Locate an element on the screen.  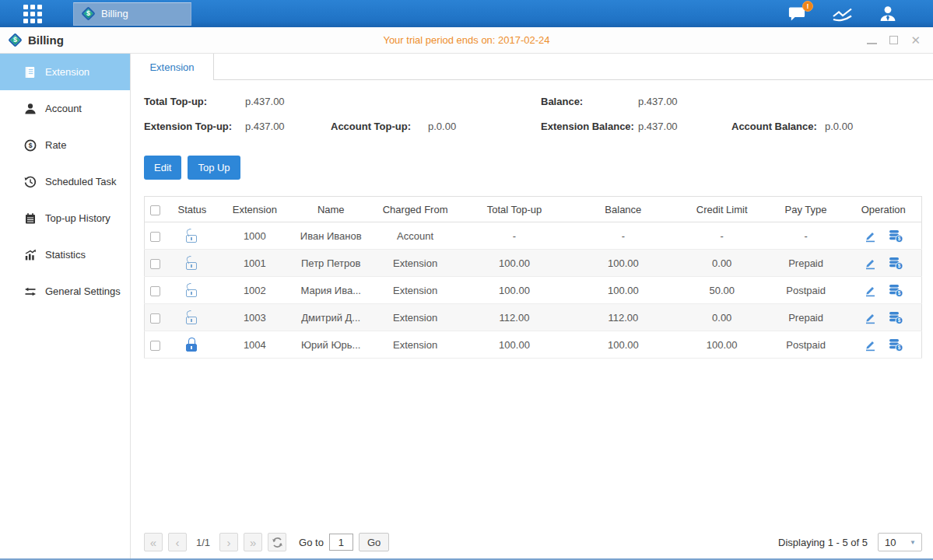
trial-period-message: Your trial period ends on: 2017-02-24 is located at coordinates (467, 40).